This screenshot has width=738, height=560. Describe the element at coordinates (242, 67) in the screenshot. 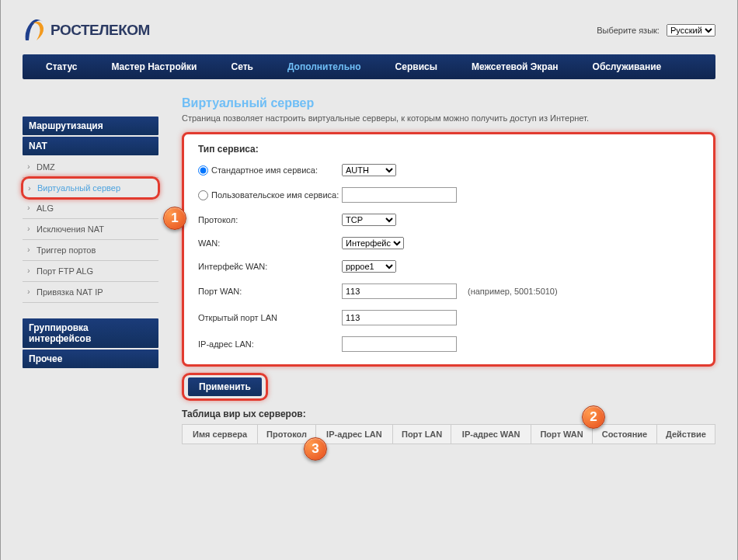

I see `nav-network: Сеть` at that location.